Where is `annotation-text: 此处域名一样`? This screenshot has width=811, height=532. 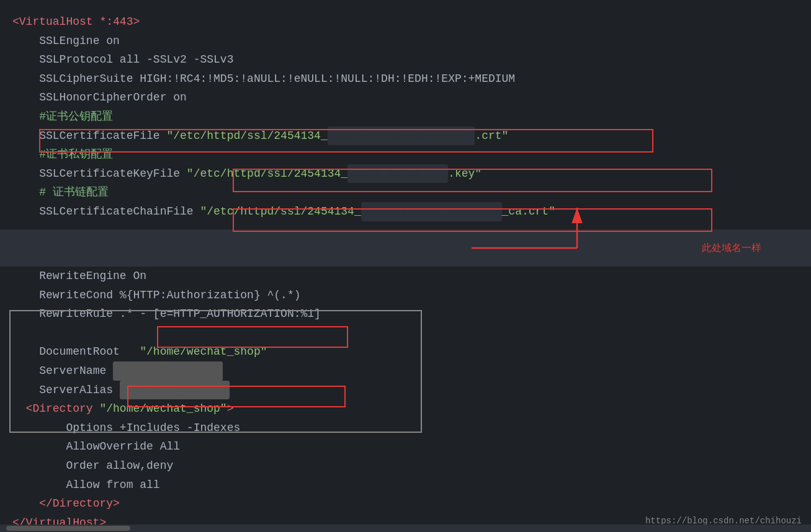 annotation-text: 此处域名一样 is located at coordinates (732, 248).